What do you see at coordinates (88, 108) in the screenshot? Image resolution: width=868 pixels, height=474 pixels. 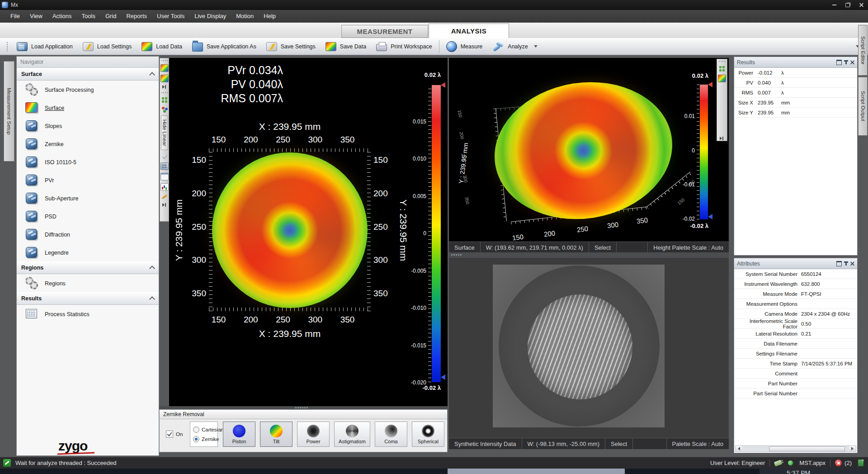 I see `nav-item-surface: Surface` at bounding box center [88, 108].